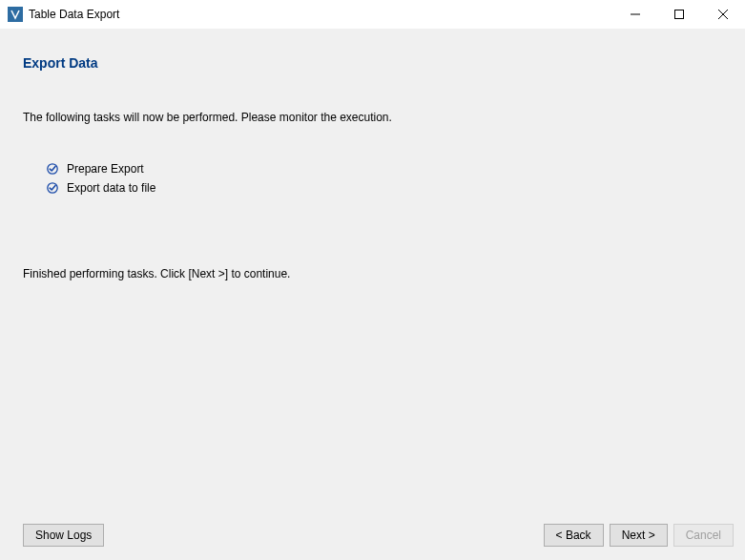 This screenshot has height=560, width=745. I want to click on window-title: Table Data Export, so click(74, 14).